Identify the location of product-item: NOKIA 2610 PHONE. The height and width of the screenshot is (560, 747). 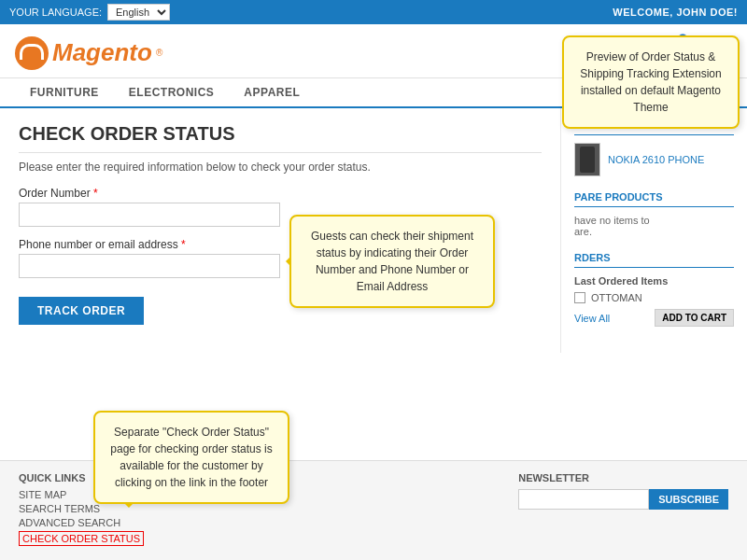
(654, 160).